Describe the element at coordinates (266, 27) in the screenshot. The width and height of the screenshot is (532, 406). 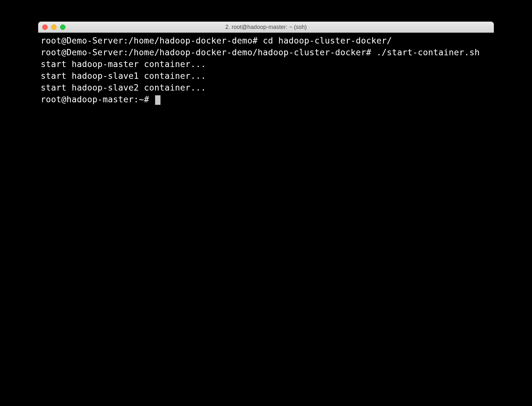
I see `window-titlebar: 2. root@hadoop-master: ~ (ssh)` at that location.